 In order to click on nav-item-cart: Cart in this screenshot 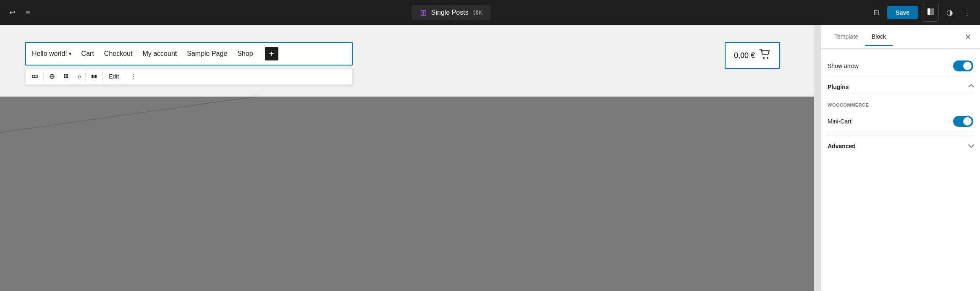, I will do `click(88, 54)`.